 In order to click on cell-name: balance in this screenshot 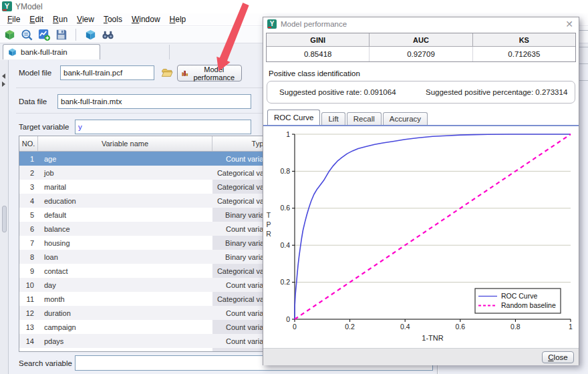, I will do `click(126, 228)`.